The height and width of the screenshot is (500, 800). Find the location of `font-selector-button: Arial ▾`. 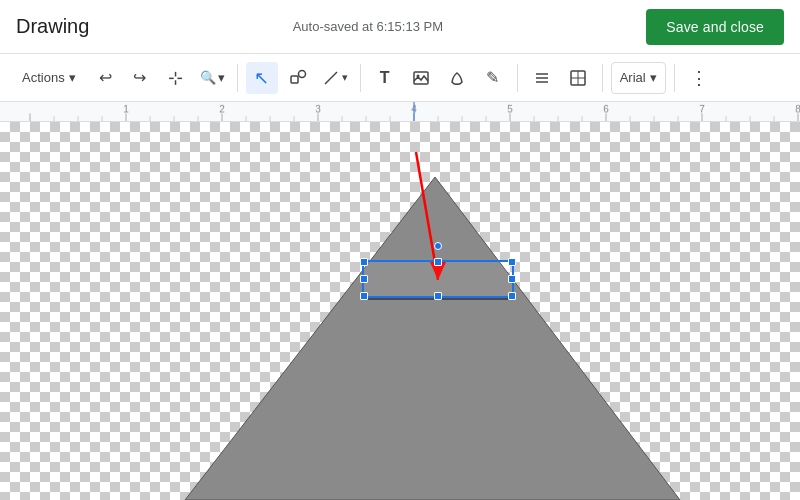

font-selector-button: Arial ▾ is located at coordinates (638, 78).